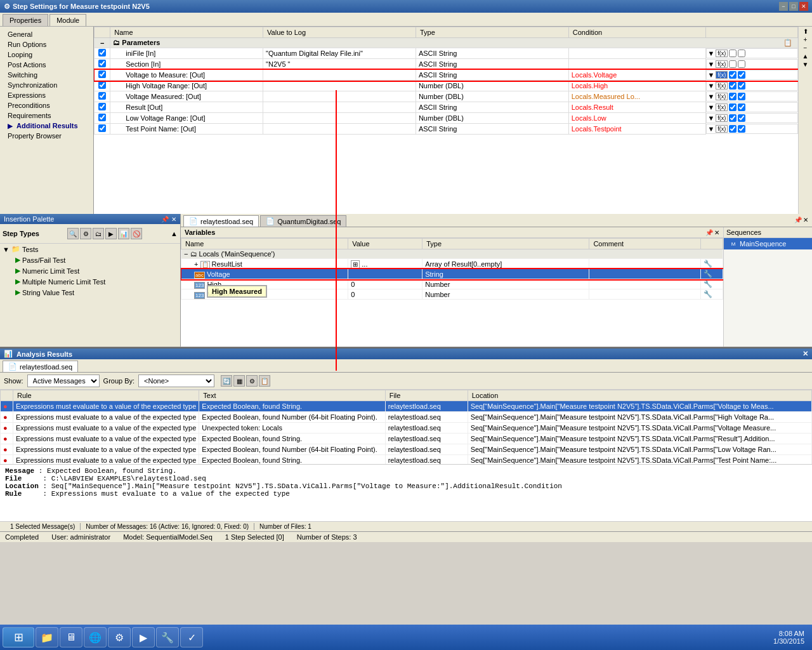  Describe the element at coordinates (265, 381) in the screenshot. I see `export-icon: 📋` at that location.